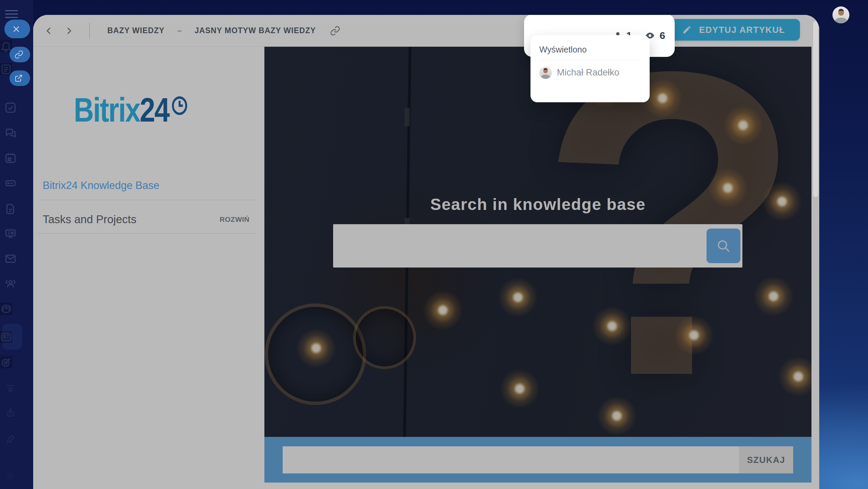  I want to click on chat-icon, so click(10, 133).